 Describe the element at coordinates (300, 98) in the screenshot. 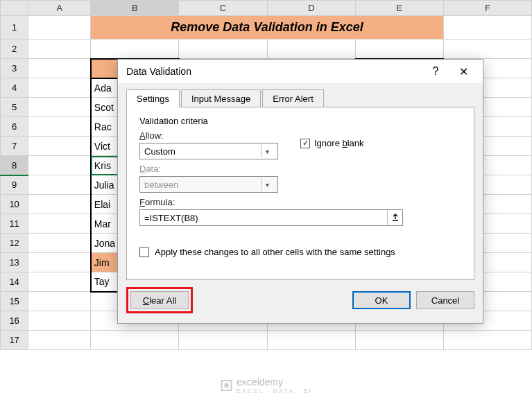

I see `dialog-tabs: Settings Input Message Error Alert` at that location.